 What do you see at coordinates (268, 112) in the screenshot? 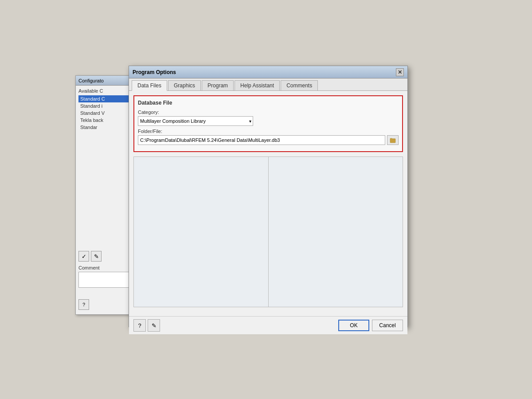
I see `category-label: Category:` at bounding box center [268, 112].